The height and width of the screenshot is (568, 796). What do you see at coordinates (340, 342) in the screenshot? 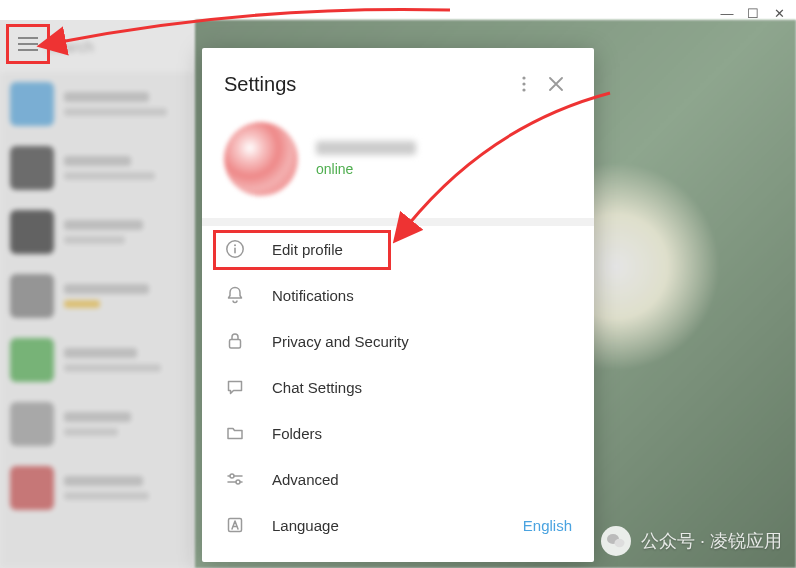
I see `settings-row-label: Privacy and Security` at bounding box center [340, 342].